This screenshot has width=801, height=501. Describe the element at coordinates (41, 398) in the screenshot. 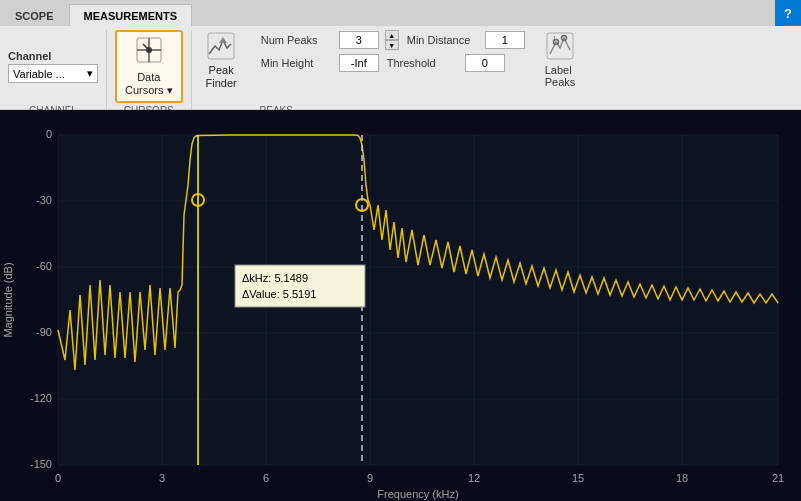

I see `svg-text: -120` at that location.